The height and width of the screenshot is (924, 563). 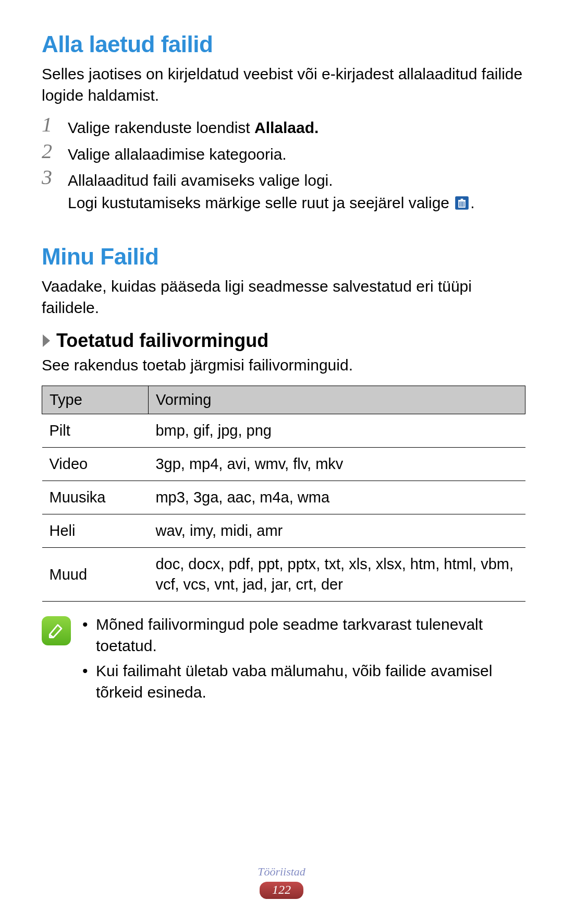 What do you see at coordinates (282, 890) in the screenshot?
I see `page-number-badge: 122` at bounding box center [282, 890].